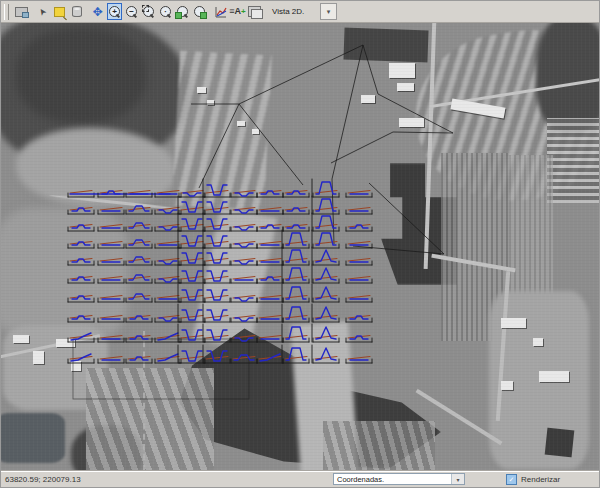  What do you see at coordinates (200, 12) in the screenshot?
I see `zoom-next-tool` at bounding box center [200, 12].